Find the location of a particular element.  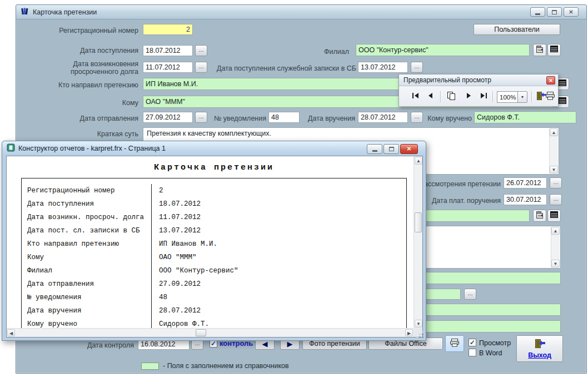

branch-label: Филиал is located at coordinates (308, 52).